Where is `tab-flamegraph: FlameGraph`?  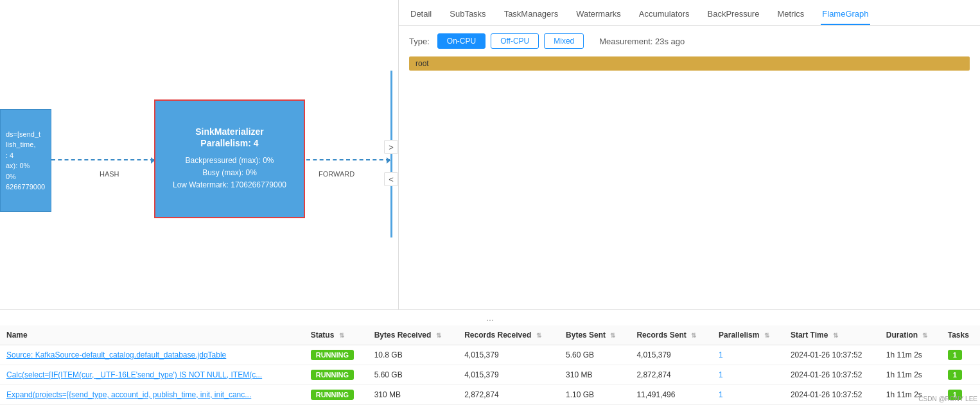 tab-flamegraph: FlameGraph is located at coordinates (845, 15).